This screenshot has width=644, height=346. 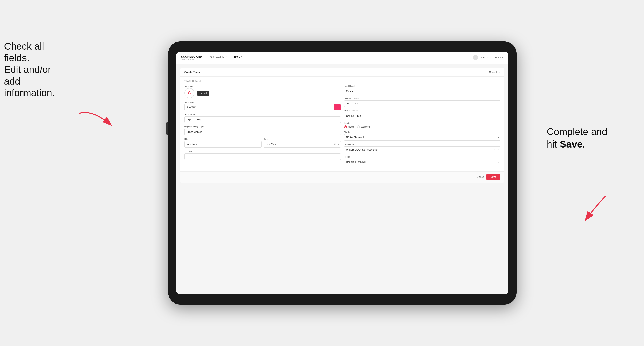 What do you see at coordinates (342, 72) in the screenshot?
I see `panel-header: Create Team Cancel ✕` at bounding box center [342, 72].